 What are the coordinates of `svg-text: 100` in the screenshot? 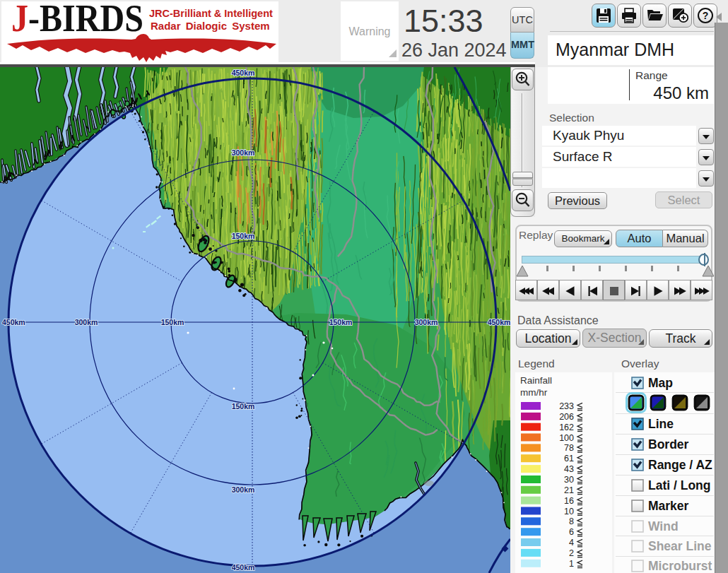 It's located at (567, 438).